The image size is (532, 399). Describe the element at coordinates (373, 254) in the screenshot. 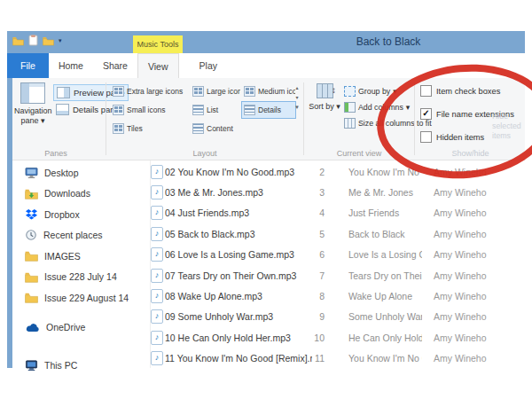

I see `track-title: Love Is a Losing Game` at that location.